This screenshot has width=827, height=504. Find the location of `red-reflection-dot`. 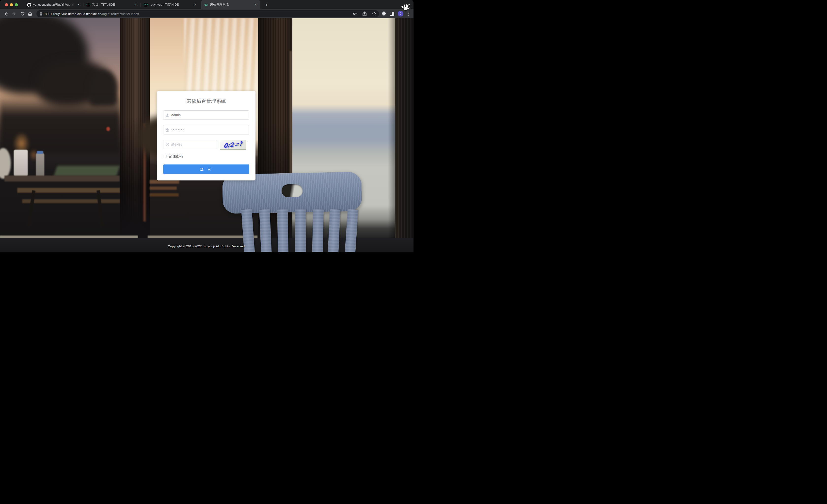

red-reflection-dot is located at coordinates (108, 129).